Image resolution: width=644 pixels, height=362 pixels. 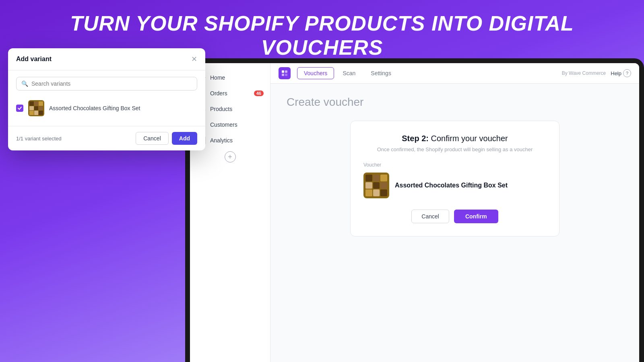 I want to click on variant-item: Assorted Chocolates Gifting Box Set, so click(x=107, y=108).